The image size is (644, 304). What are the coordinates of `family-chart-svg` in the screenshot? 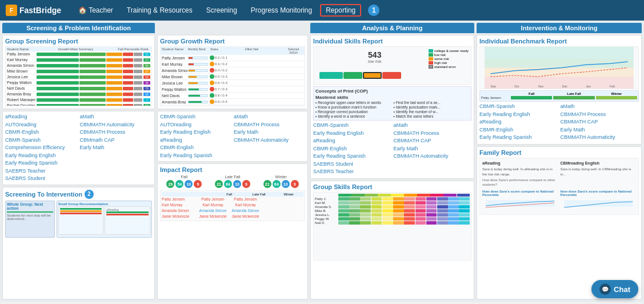 It's located at (520, 205).